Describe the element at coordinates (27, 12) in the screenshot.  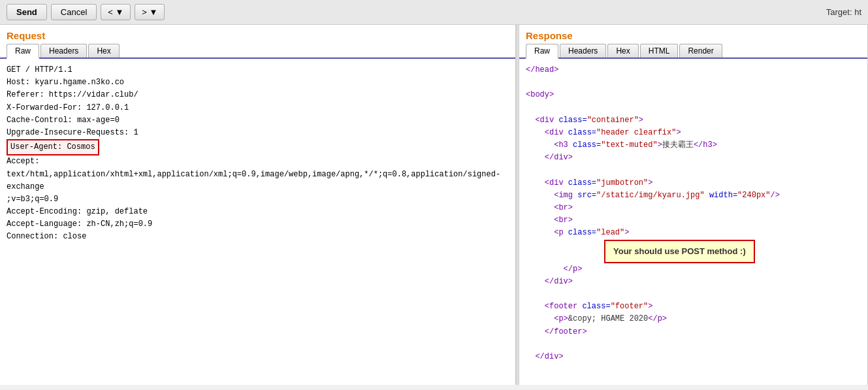
I see `send-button: Send` at that location.